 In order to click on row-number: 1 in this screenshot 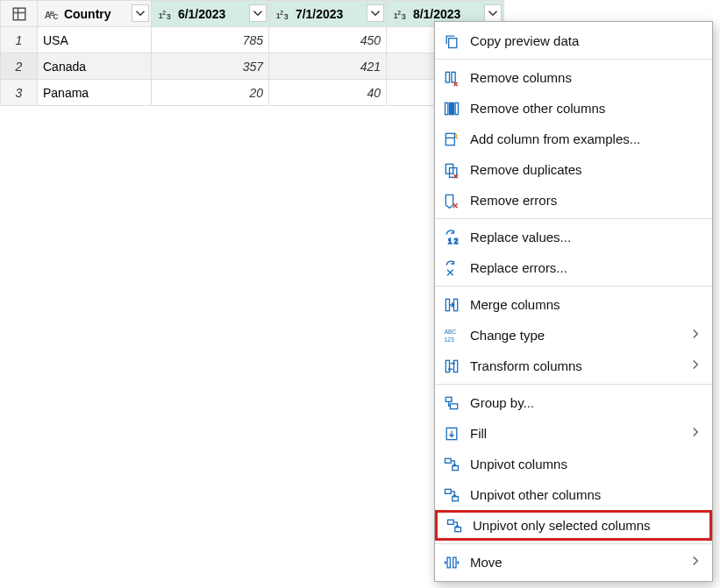, I will do `click(19, 40)`.